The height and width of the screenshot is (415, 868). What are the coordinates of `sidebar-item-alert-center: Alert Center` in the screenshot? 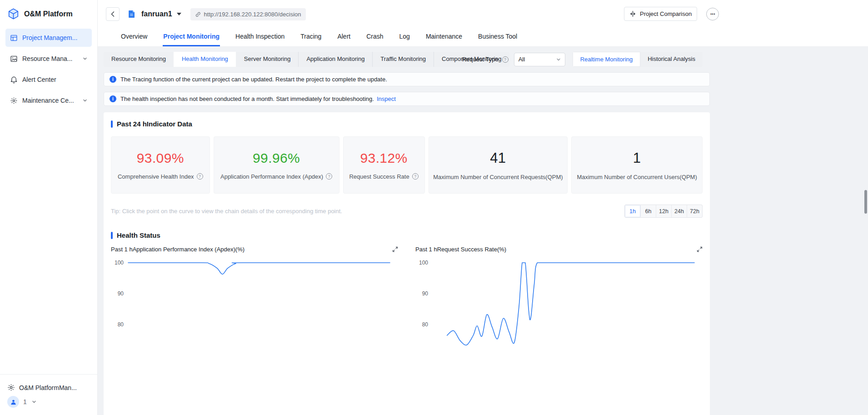 It's located at (49, 80).